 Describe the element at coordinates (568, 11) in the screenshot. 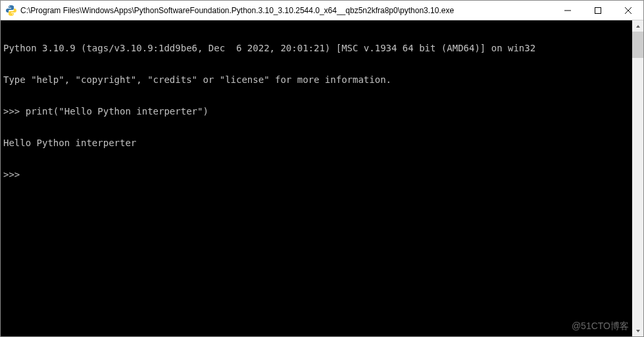

I see `minimize-button` at that location.